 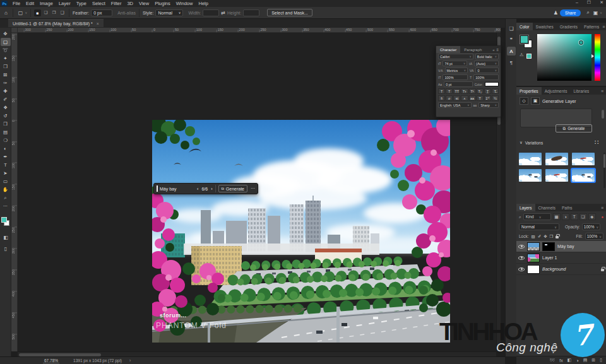 What do you see at coordinates (6, 58) in the screenshot?
I see `quick-selection-tool: ✦` at bounding box center [6, 58].